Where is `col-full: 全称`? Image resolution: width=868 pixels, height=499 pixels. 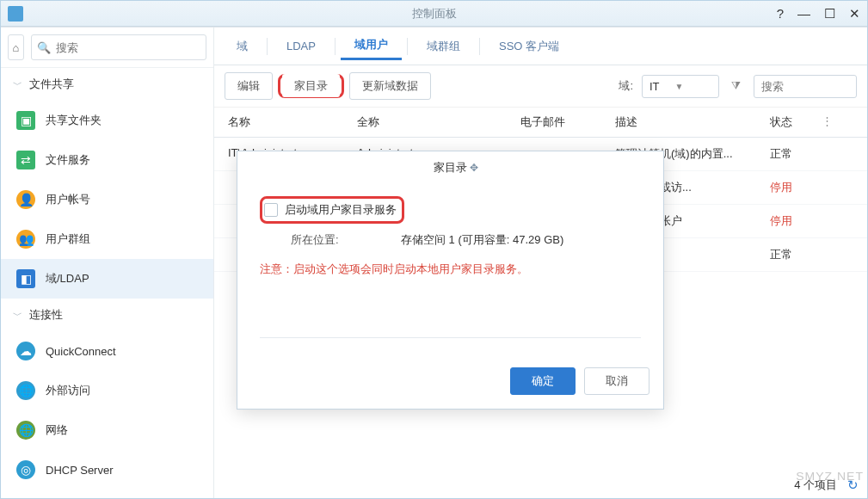
col-full: 全称 is located at coordinates (435, 122).